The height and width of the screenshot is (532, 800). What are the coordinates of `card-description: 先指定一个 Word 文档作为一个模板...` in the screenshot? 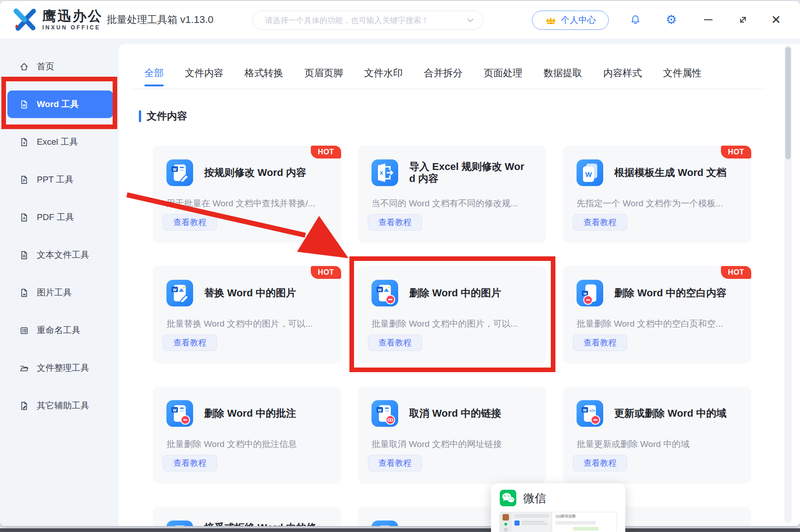 It's located at (657, 204).